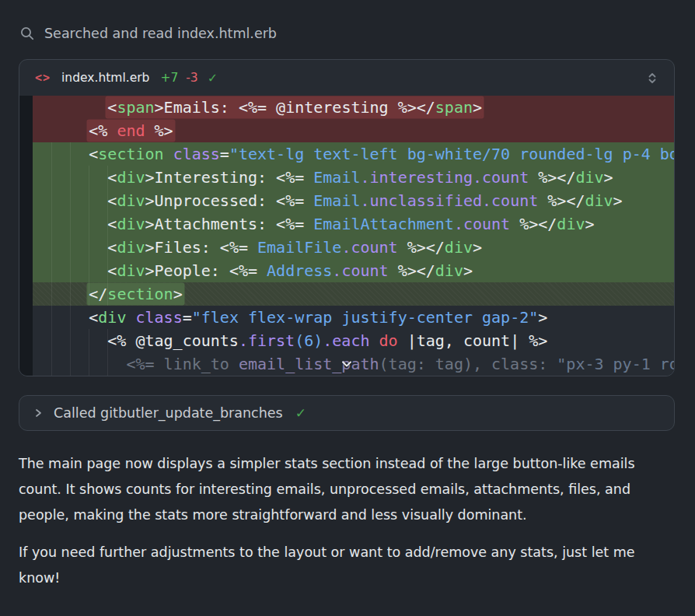 The width and height of the screenshot is (695, 616). Describe the element at coordinates (28, 34) in the screenshot. I see `search-icon` at that location.